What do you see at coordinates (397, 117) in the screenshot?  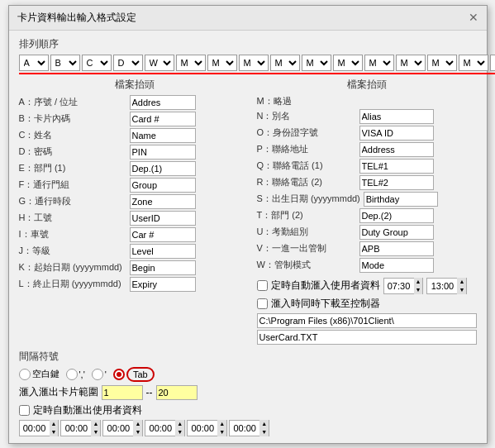 I see `right-input-N` at bounding box center [397, 117].